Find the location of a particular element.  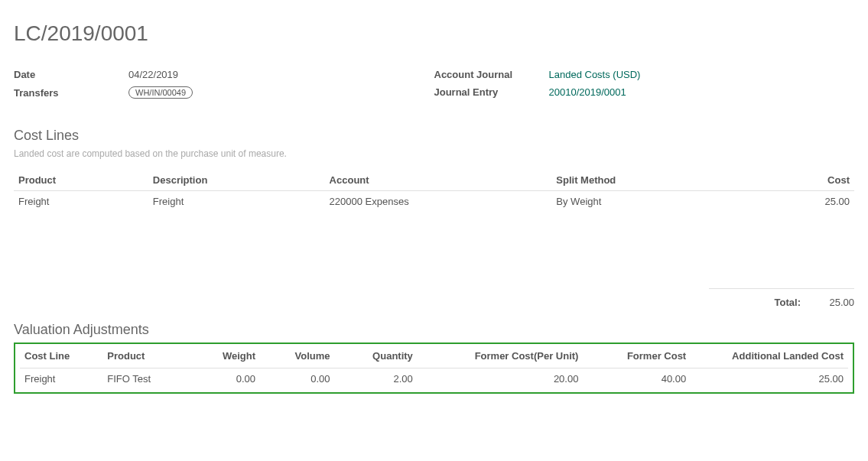

cell-description: Freight is located at coordinates (237, 202).